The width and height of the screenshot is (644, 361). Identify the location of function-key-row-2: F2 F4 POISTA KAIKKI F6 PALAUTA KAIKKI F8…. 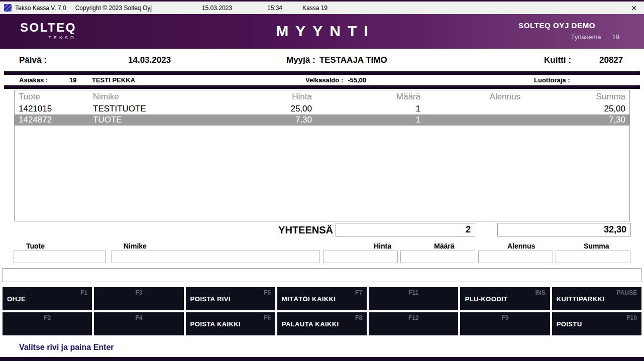
(322, 324).